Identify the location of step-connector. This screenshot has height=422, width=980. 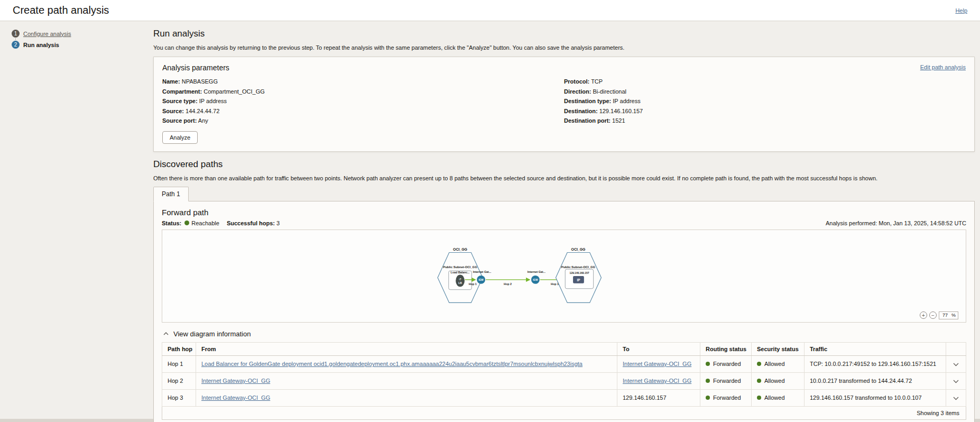
(16, 39).